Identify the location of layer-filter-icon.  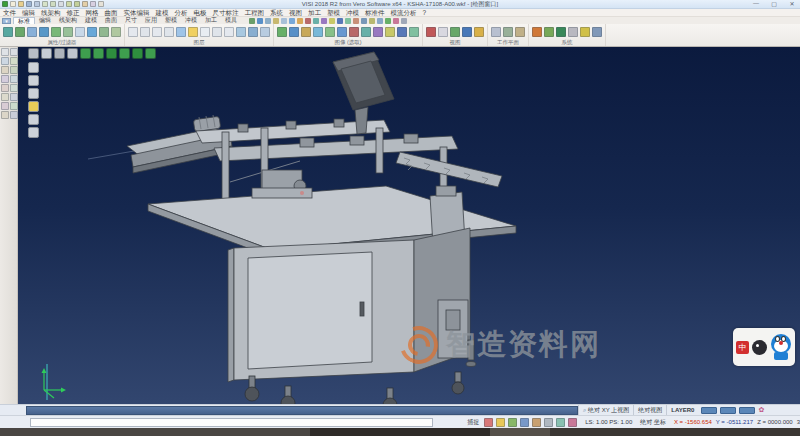
(32, 32).